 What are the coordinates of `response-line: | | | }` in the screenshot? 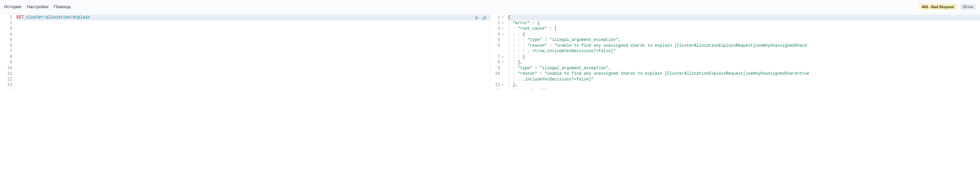 It's located at (744, 57).